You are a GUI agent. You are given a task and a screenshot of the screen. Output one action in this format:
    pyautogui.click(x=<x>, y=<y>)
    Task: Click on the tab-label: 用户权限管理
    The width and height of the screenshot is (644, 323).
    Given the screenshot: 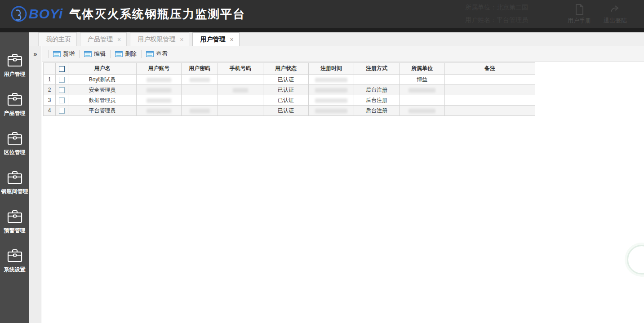 What is the action you would take?
    pyautogui.click(x=156, y=40)
    